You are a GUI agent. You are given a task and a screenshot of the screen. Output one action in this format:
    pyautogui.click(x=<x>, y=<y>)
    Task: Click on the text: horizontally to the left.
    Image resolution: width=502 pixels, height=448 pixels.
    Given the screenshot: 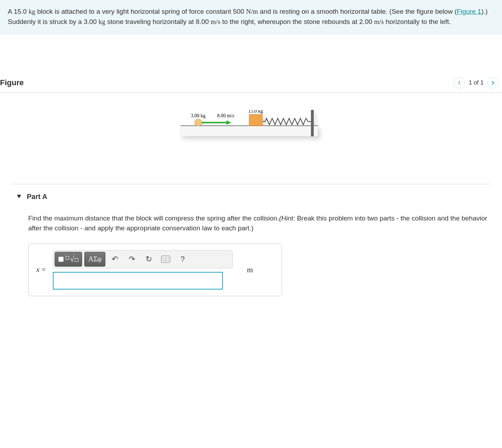 What is the action you would take?
    pyautogui.click(x=417, y=22)
    